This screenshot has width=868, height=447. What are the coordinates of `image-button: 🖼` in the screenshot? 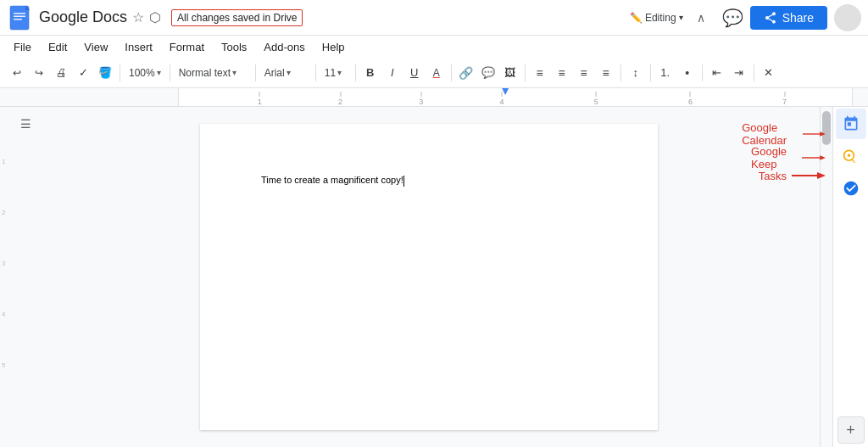 It's located at (510, 73).